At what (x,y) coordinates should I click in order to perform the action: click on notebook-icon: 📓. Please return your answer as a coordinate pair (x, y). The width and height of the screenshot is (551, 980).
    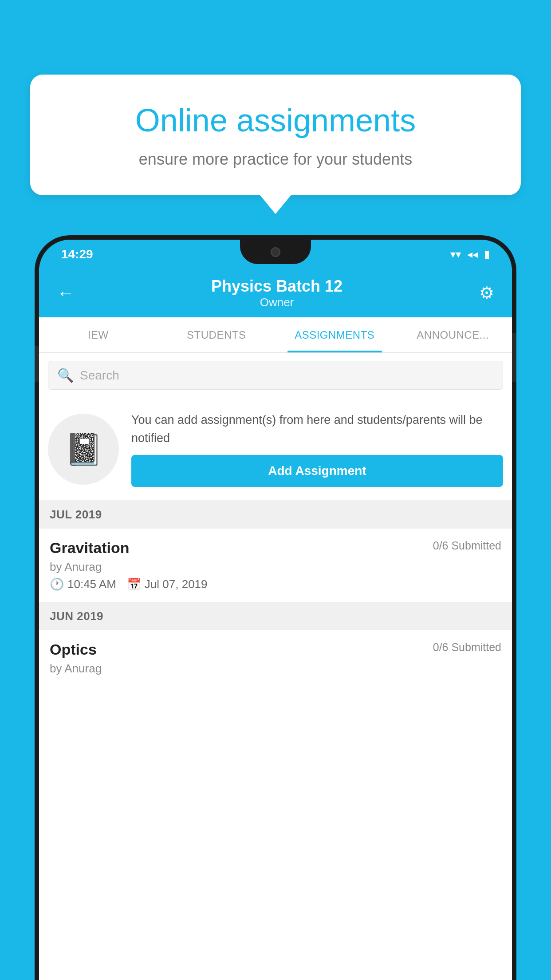
    Looking at the image, I should click on (83, 449).